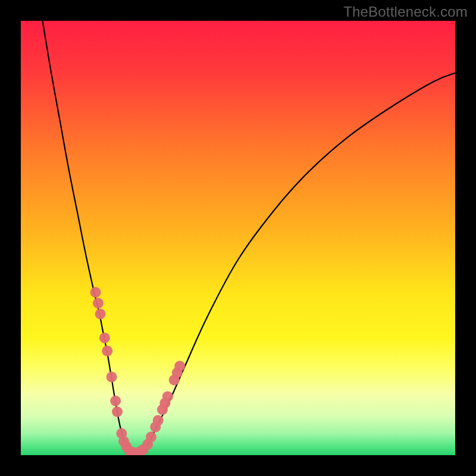  I want to click on watermark-text: TheBottleneck.com, so click(406, 12).